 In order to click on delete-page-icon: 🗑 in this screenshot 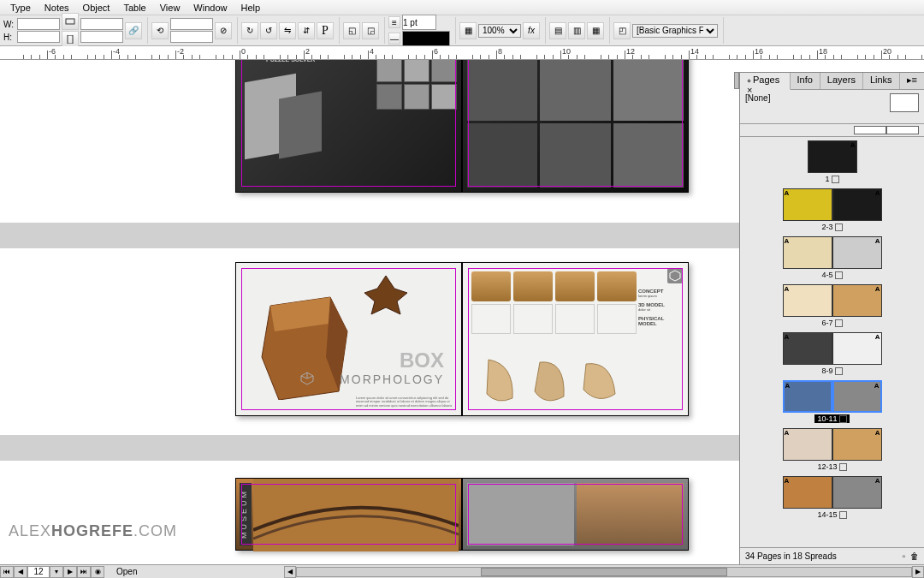, I will do `click(915, 557)`.